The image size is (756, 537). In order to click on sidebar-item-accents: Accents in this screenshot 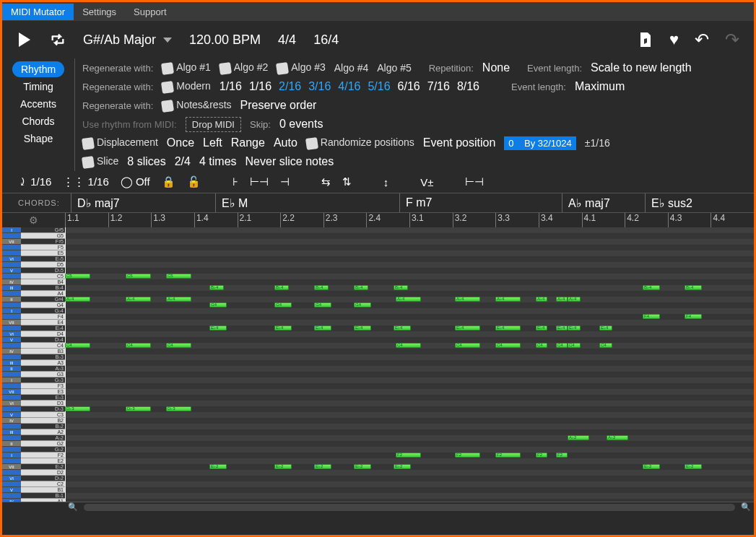, I will do `click(38, 104)`.